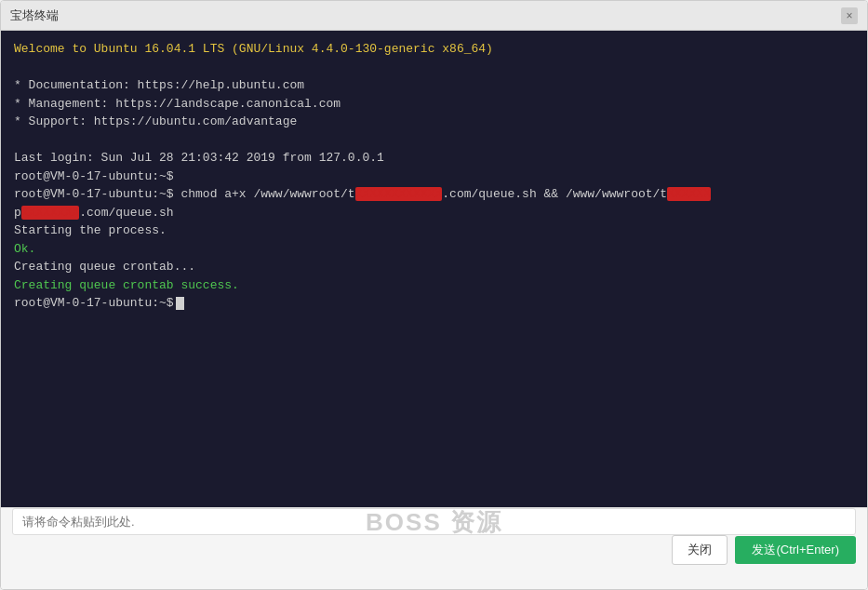  I want to click on terminal-line: Ok., so click(434, 249).